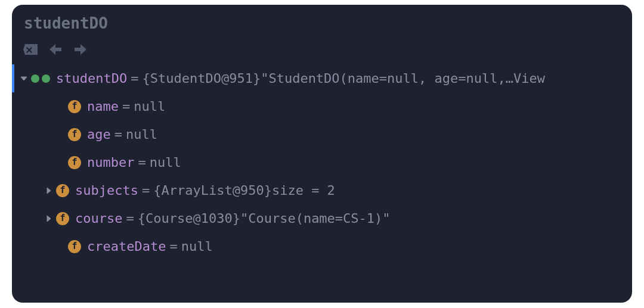 This screenshot has width=644, height=308. I want to click on panel-title: studentDO, so click(322, 21).